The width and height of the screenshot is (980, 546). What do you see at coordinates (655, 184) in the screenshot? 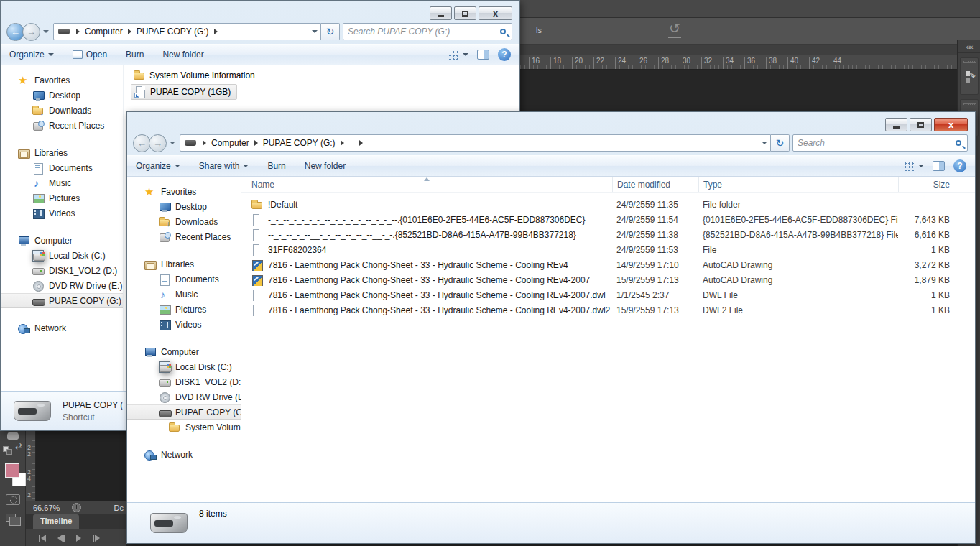
I see `column-header-date-modified: Date modified` at bounding box center [655, 184].